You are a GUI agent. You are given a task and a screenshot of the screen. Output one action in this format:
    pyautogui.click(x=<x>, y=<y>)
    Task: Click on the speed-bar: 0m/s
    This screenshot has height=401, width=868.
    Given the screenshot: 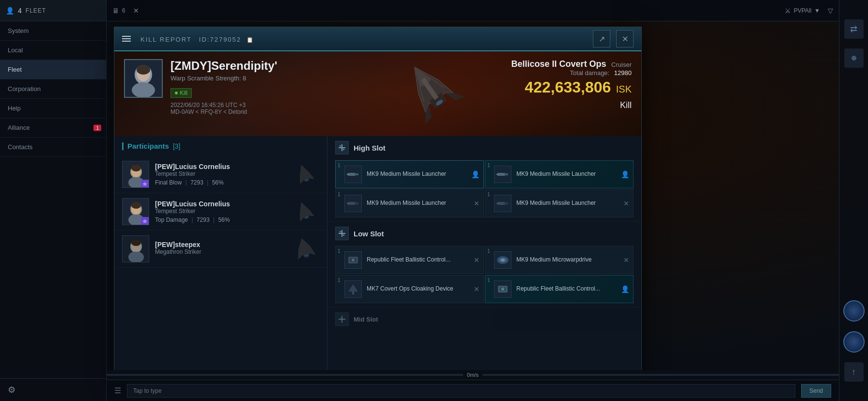 What is the action you would take?
    pyautogui.click(x=473, y=375)
    